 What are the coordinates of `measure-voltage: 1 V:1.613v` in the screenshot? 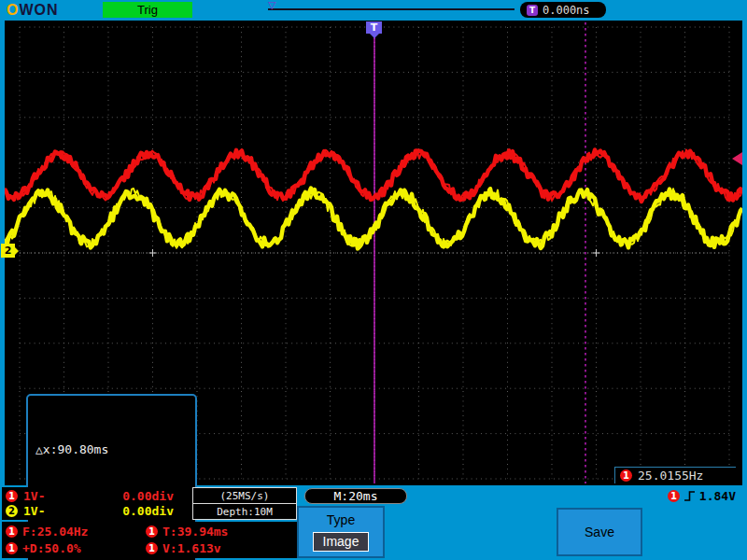 It's located at (220, 549).